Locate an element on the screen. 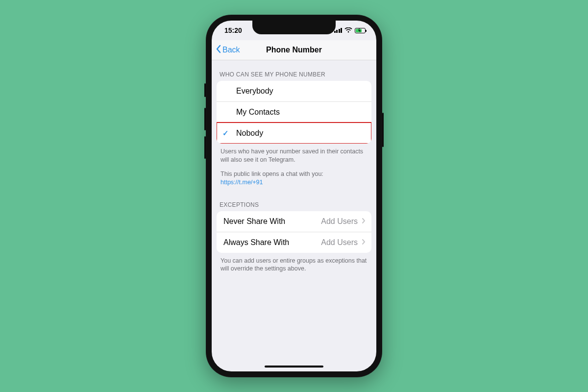  option-my-contacts: My Contacts is located at coordinates (294, 112).